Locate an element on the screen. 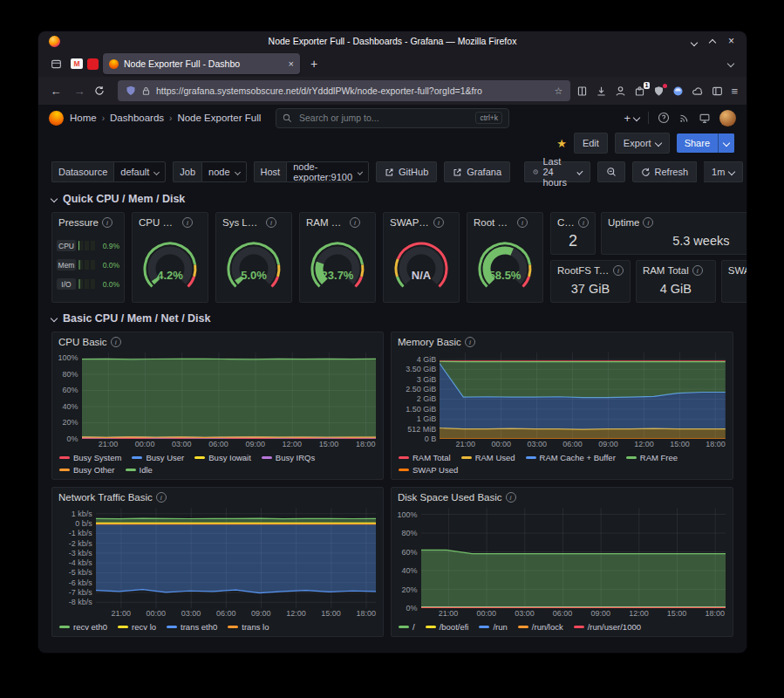  legend-item: RAM Free is located at coordinates (652, 457).